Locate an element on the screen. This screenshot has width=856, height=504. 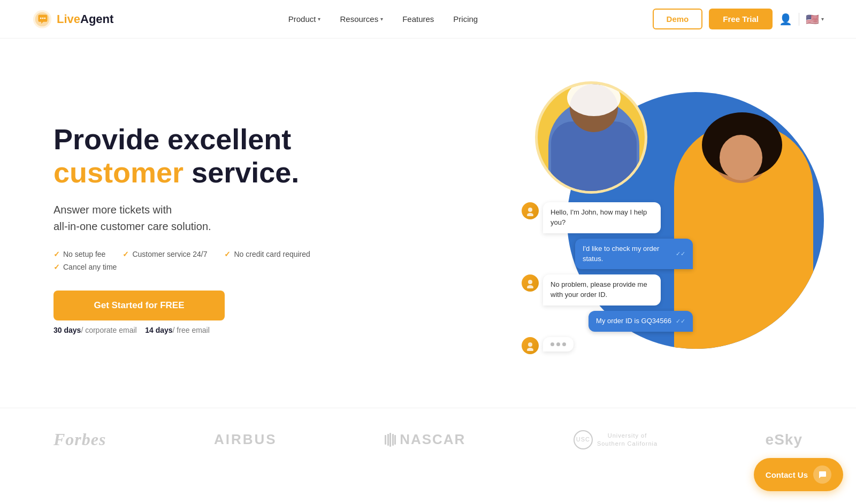
nav-divider is located at coordinates (799, 19).